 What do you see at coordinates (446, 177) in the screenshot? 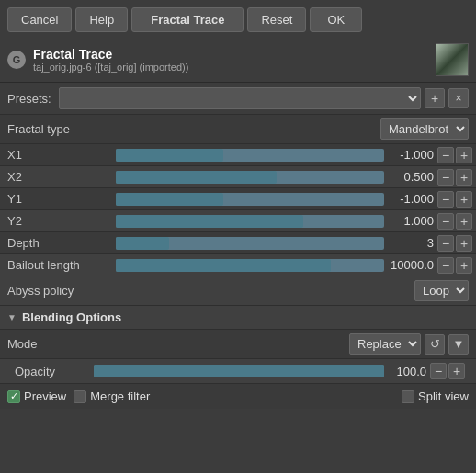
I see `x2-minus-button: −` at bounding box center [446, 177].